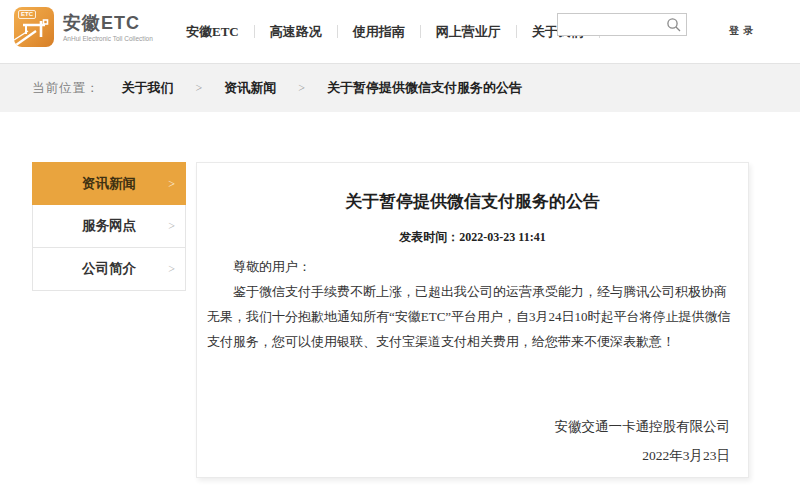 The height and width of the screenshot is (495, 800). What do you see at coordinates (502, 237) in the screenshot?
I see `publish-time-value: 2022-03-23 11:41` at bounding box center [502, 237].